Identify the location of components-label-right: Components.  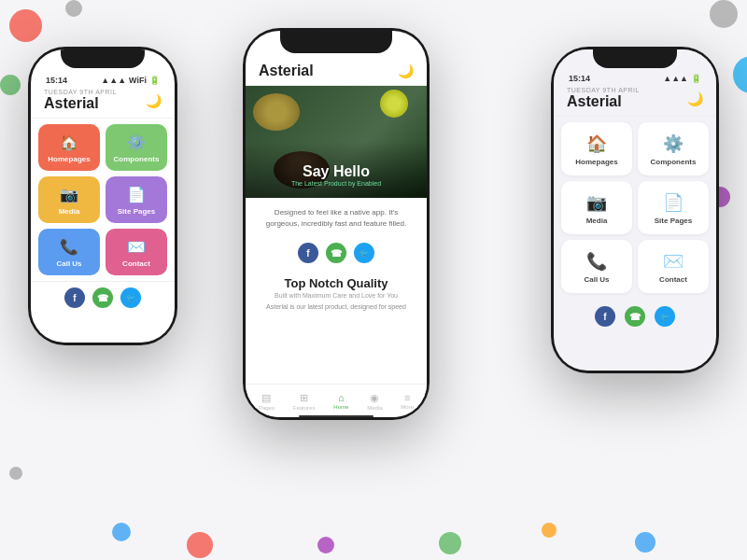
(674, 162).